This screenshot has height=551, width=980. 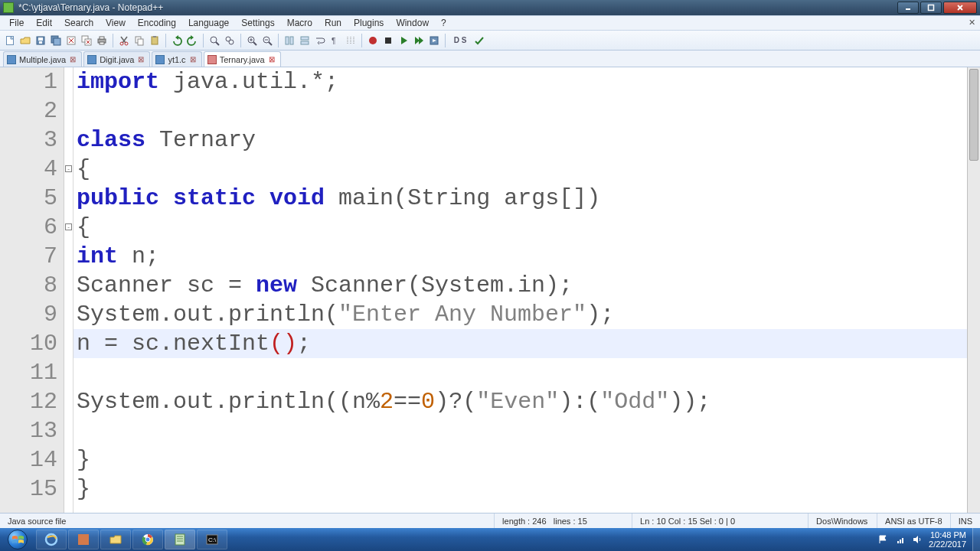 What do you see at coordinates (102, 41) in the screenshot?
I see `tool-print` at bounding box center [102, 41].